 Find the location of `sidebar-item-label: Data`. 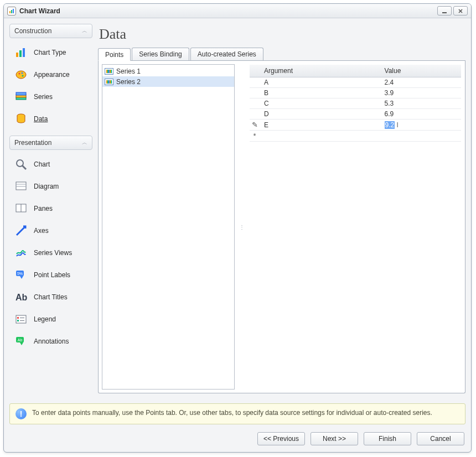

sidebar-item-label: Data is located at coordinates (41, 119).